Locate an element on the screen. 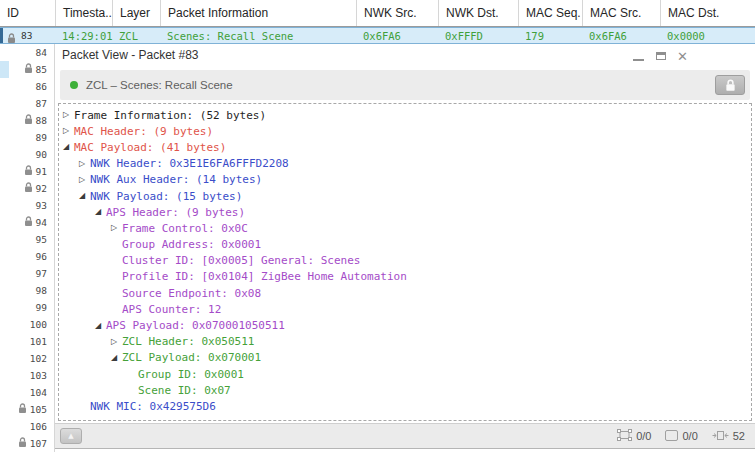 The image size is (755, 452). packet-row-id-105: 105 is located at coordinates (27, 410).